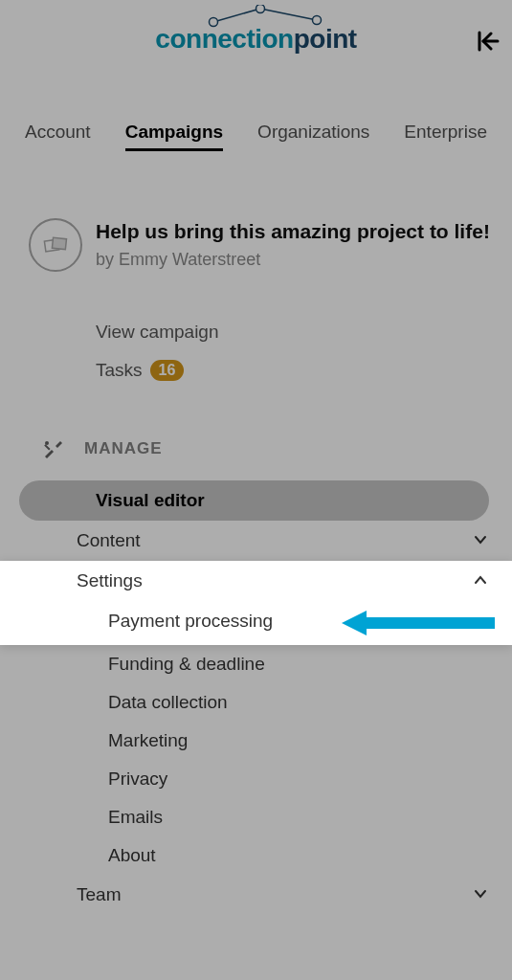 The height and width of the screenshot is (980, 512). I want to click on sub-emails: Emails, so click(256, 817).